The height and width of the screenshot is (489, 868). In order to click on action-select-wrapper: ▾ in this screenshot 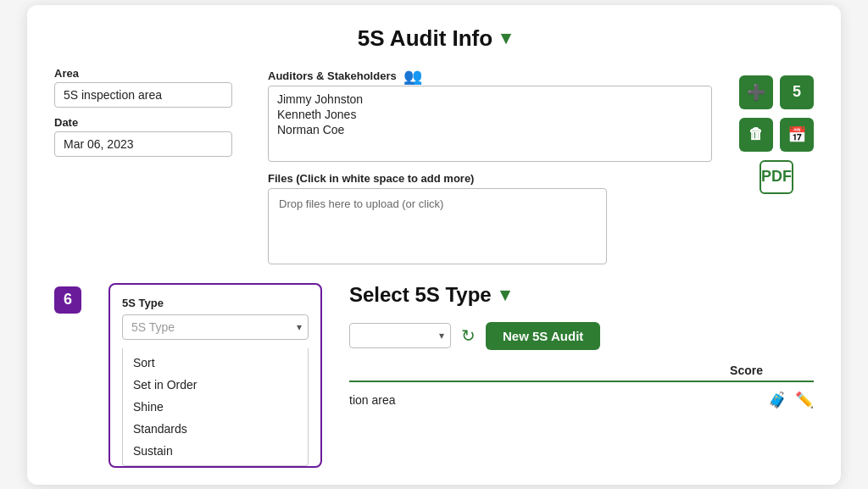, I will do `click(400, 336)`.